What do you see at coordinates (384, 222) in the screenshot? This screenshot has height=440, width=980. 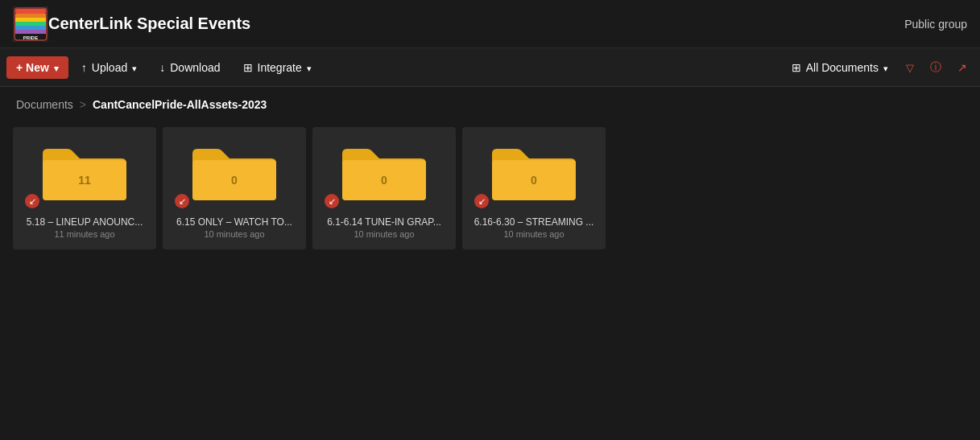 I see `folder-name: 6.1-6.14 TUNE-IN GRAP...` at bounding box center [384, 222].